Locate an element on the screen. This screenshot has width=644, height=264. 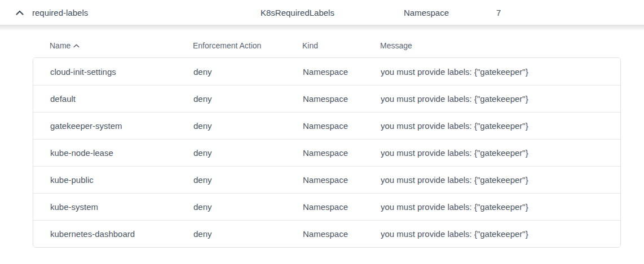
column-header-enforcement-action-label: Enforcement Action is located at coordinates (227, 46).